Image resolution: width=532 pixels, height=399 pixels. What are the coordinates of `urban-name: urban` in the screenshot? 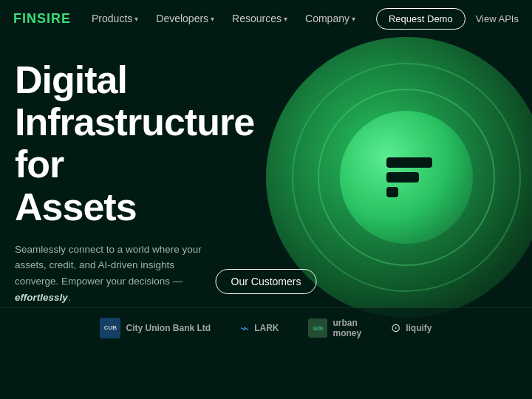 It's located at (347, 323).